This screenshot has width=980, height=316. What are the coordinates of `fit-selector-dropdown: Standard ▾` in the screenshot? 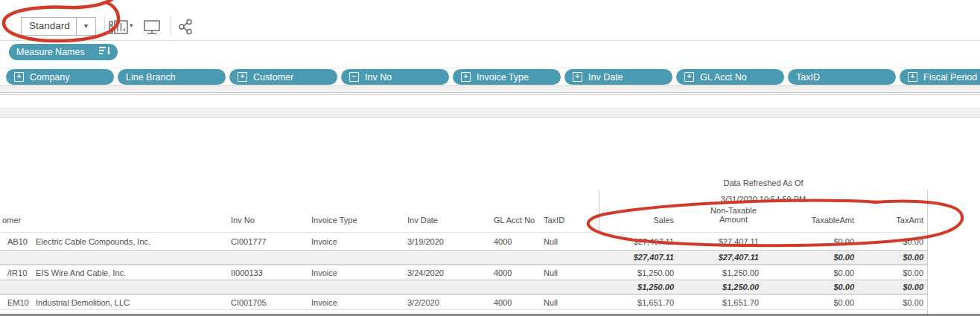 It's located at (58, 27).